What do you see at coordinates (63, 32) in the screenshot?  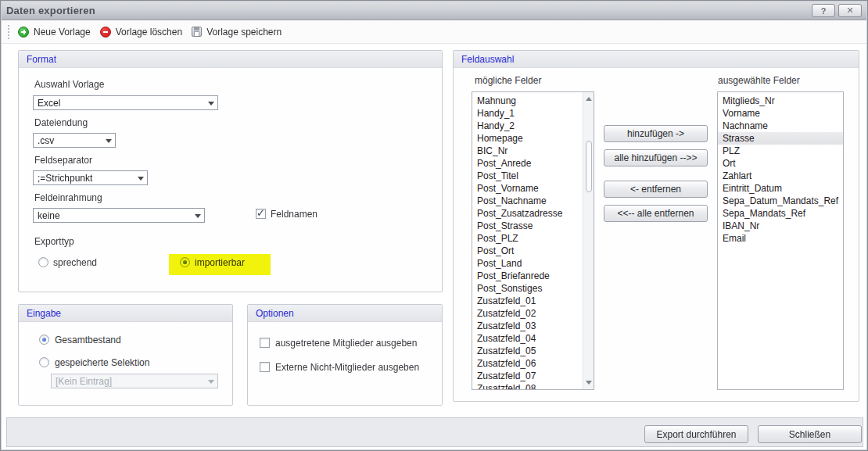 I see `new-template-label: Neue Vorlage` at bounding box center [63, 32].